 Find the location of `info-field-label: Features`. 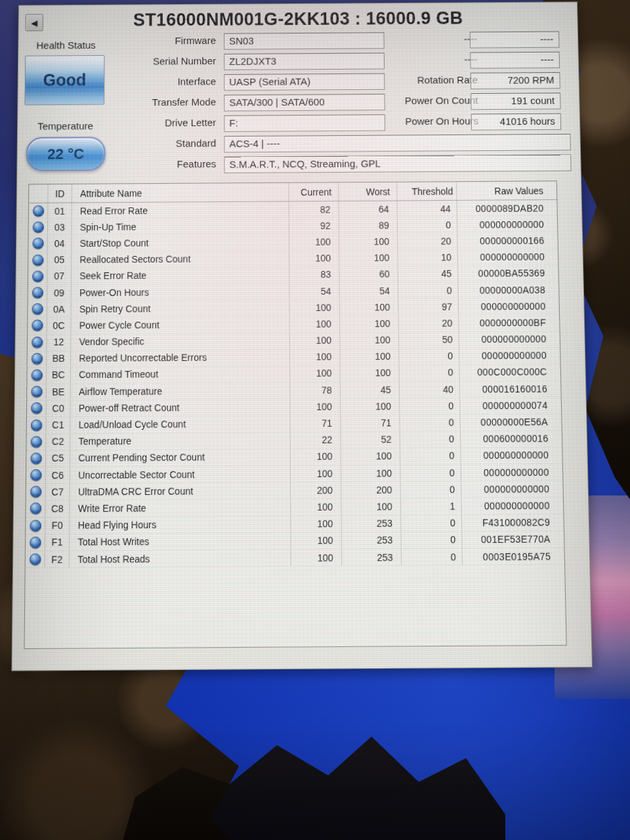

info-field-label: Features is located at coordinates (117, 164).